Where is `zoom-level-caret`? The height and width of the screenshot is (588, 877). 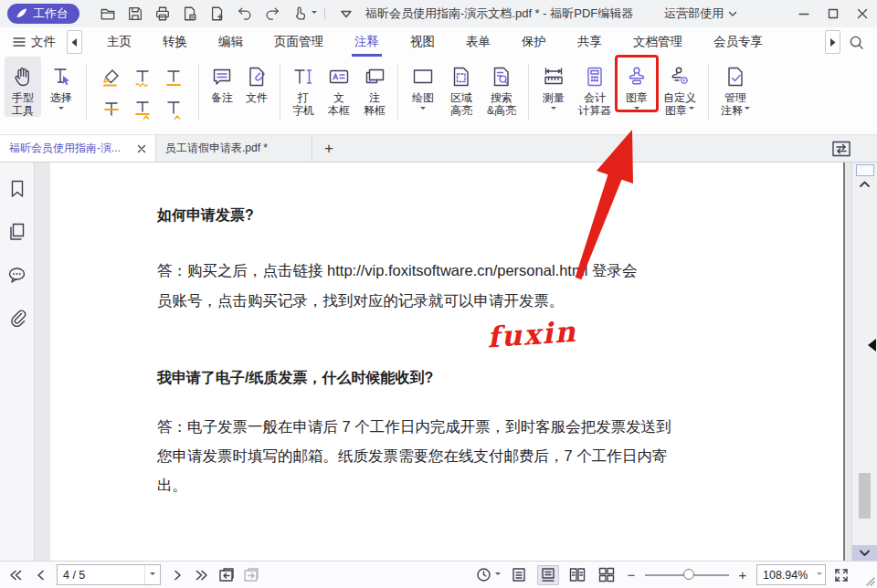 zoom-level-caret is located at coordinates (819, 575).